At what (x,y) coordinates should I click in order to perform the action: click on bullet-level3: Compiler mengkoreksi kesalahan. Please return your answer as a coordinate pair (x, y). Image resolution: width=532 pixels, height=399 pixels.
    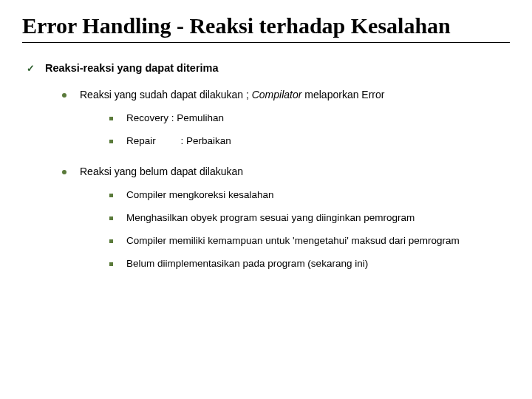
    Looking at the image, I should click on (310, 195).